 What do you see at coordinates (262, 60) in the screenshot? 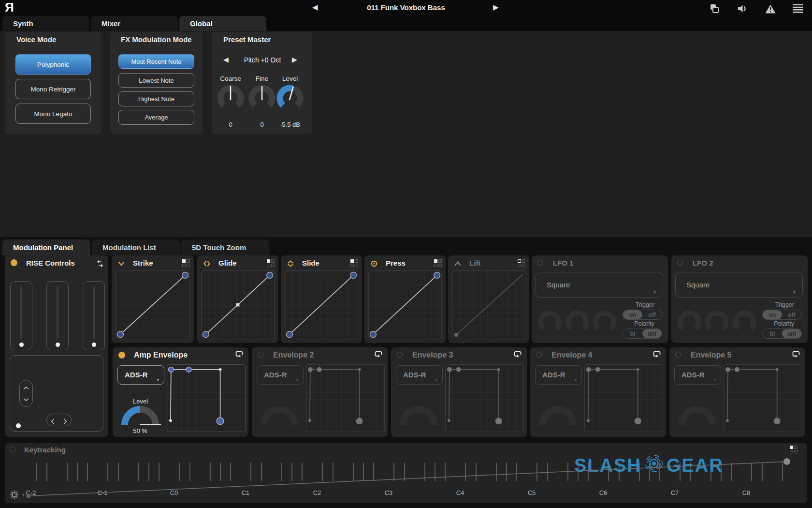
I see `pitch-octave-label: Pitch +0 Oct` at bounding box center [262, 60].